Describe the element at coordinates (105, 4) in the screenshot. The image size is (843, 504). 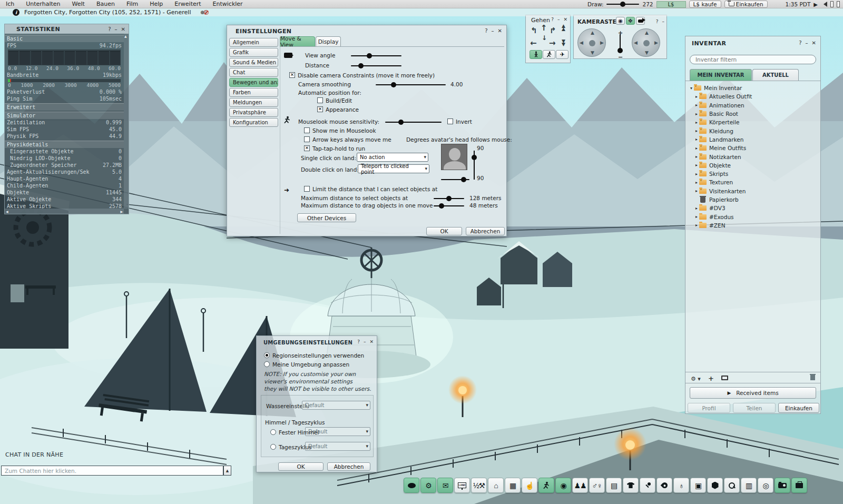
I see `menu-bauen: Bauen` at that location.